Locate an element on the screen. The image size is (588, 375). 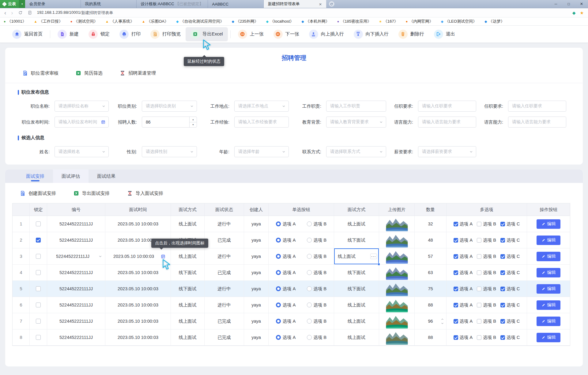
app-logo: 云表 is located at coordinates (9, 4).